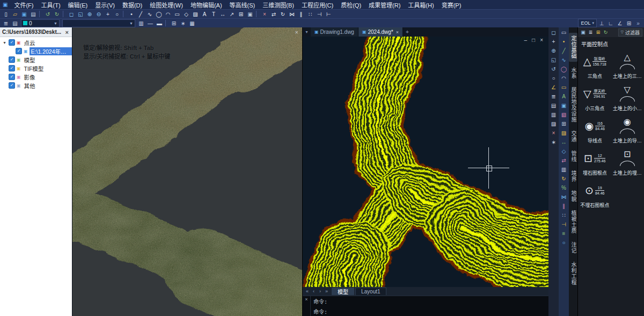 The height and width of the screenshot is (316, 644). What do you see at coordinates (50, 52) in the screenshot?
I see `tree-item-label: E:\1.2024年数据处...` at bounding box center [50, 52].